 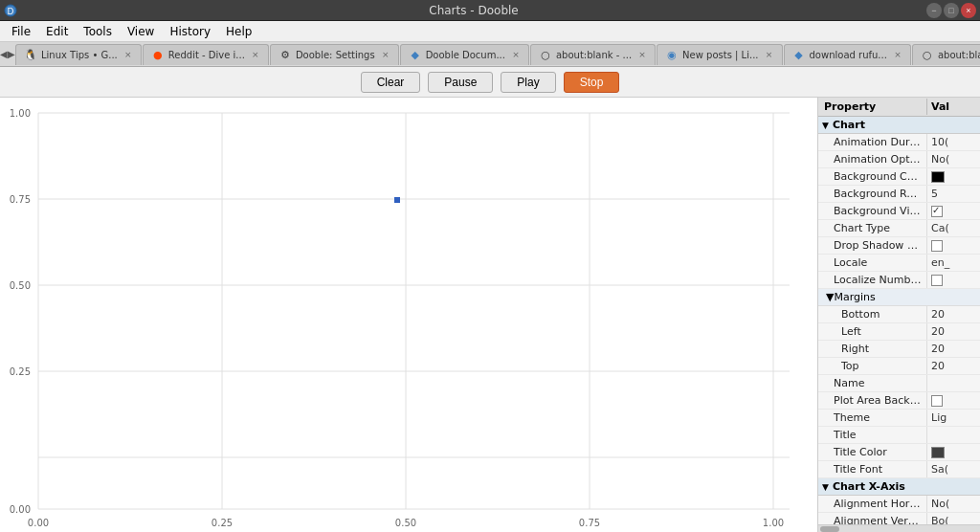 I want to click on section-chart: ▼ Chart, so click(x=900, y=125).